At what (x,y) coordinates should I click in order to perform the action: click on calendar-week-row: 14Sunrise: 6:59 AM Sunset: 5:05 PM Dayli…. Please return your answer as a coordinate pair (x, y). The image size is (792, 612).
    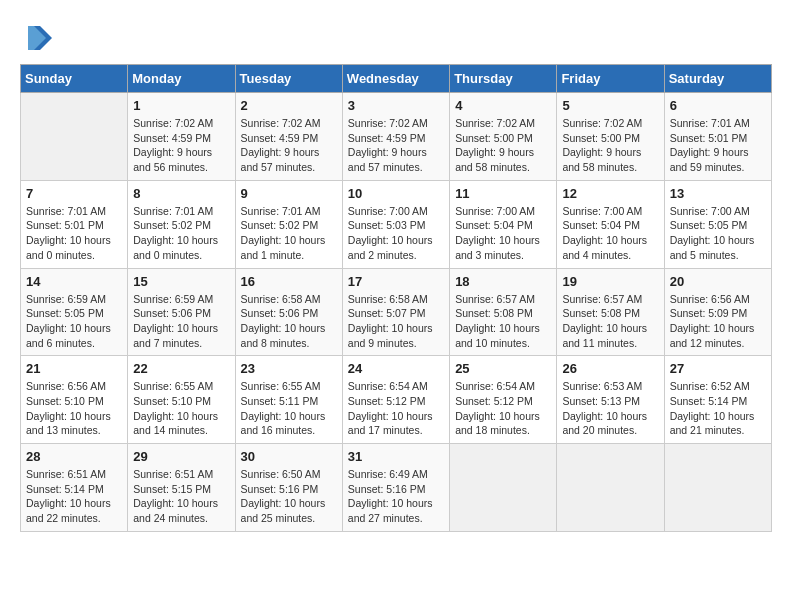
    Looking at the image, I should click on (396, 312).